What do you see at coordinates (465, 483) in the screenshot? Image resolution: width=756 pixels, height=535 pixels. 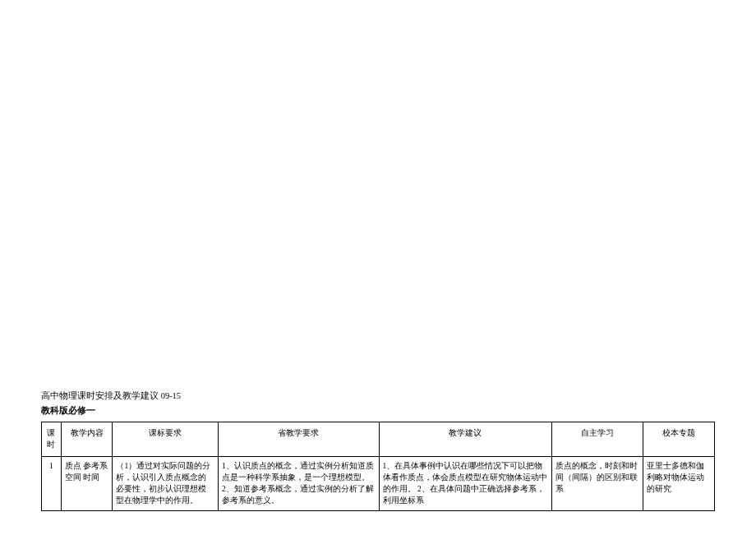 I see `cell-suggest: 1、在具体事例中认识在哪些情况下可以把物体看作质点，体会质点模型在研究物体运动中…` at bounding box center [465, 483].